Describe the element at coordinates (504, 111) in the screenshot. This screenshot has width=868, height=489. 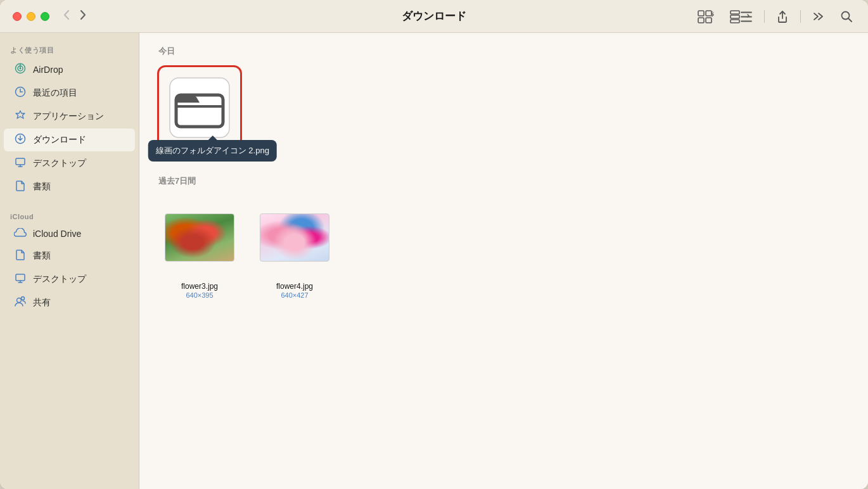
I see `today-files-grid: 線画のフォルダアイコン 2.png 256×256` at that location.